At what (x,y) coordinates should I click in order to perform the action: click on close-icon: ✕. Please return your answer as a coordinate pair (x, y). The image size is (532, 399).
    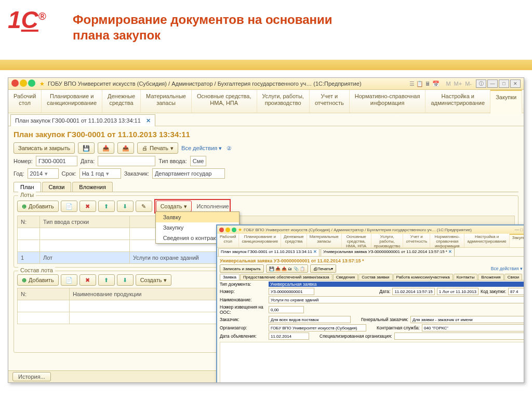
    Looking at the image, I should click on (149, 121).